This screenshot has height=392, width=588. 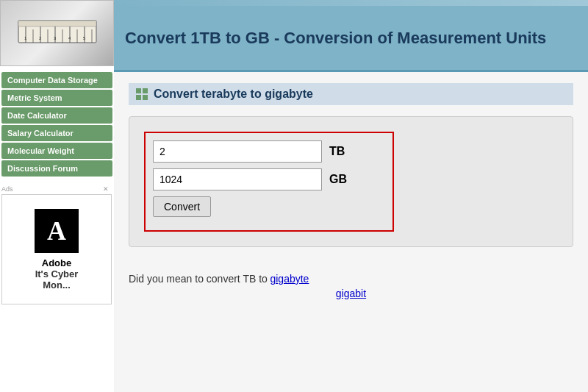 What do you see at coordinates (55, 245) in the screenshot?
I see `sidebar-ad: Ads ✕ A Adobe It's Cyber Mon...` at bounding box center [55, 245].